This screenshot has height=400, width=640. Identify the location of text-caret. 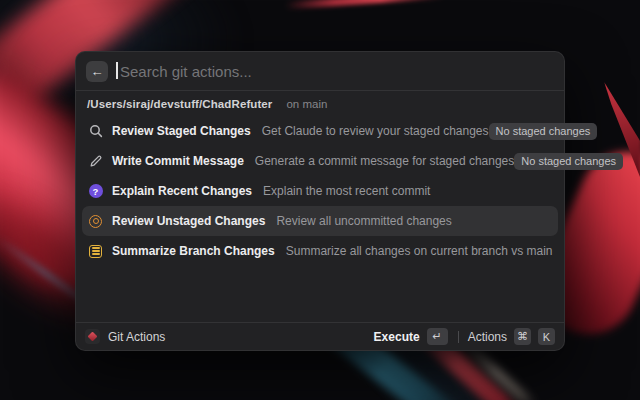
(117, 70).